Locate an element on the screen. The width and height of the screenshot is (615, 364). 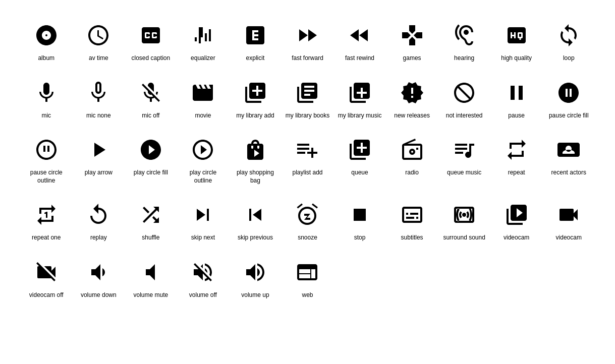
equalizer-label: equalizer is located at coordinates (203, 58).